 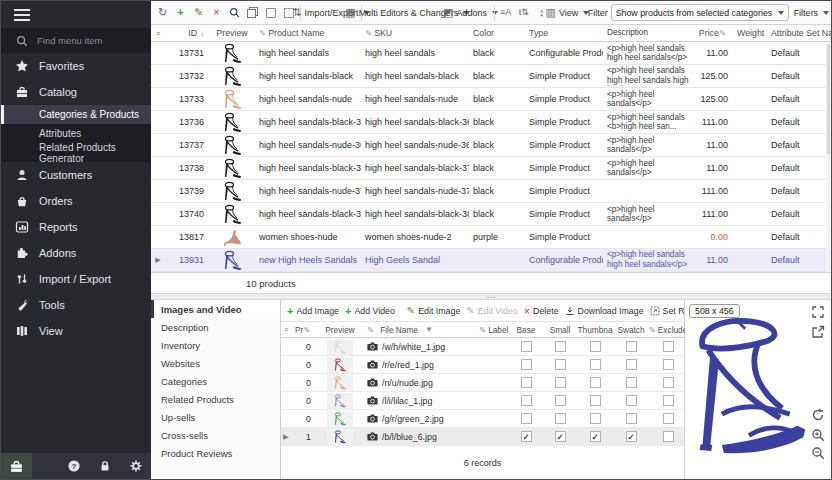 I want to click on column-description: Description, so click(x=647, y=33).